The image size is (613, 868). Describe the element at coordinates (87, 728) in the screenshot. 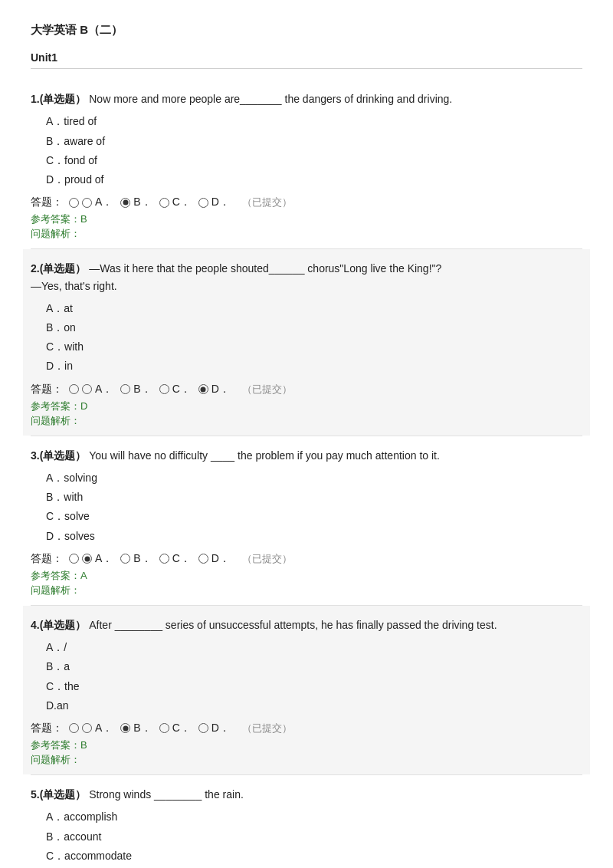

I see `radio-4-A` at that location.